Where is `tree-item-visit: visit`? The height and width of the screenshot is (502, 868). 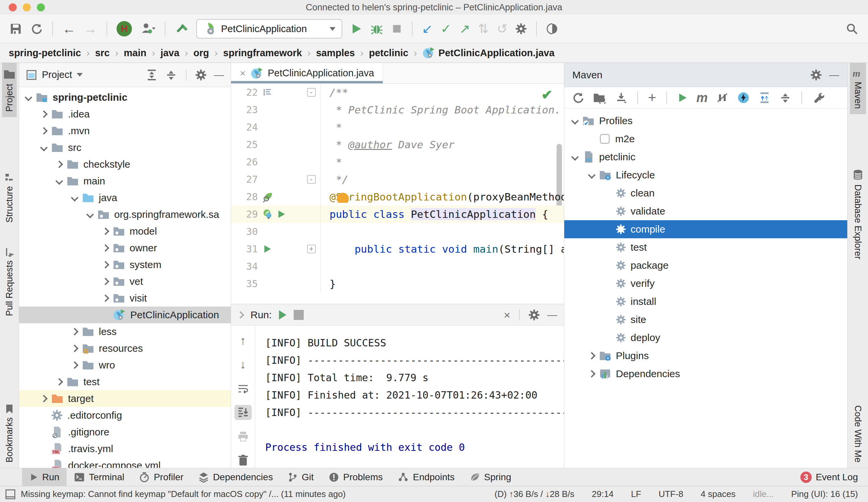
tree-item-visit: visit is located at coordinates (125, 298).